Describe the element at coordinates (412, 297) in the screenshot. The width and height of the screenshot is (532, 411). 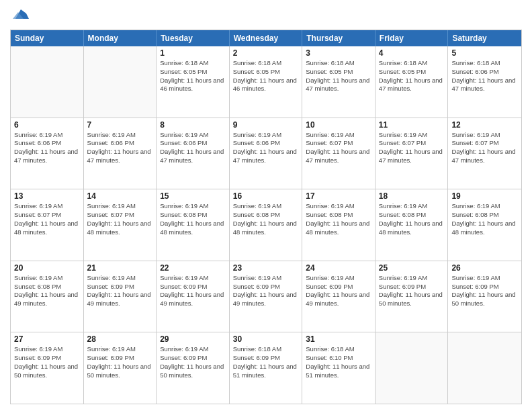
I see `calendar-cell: 25Sunrise: 6:19 AM Sunset: 6:09 PM Dayli…` at that location.